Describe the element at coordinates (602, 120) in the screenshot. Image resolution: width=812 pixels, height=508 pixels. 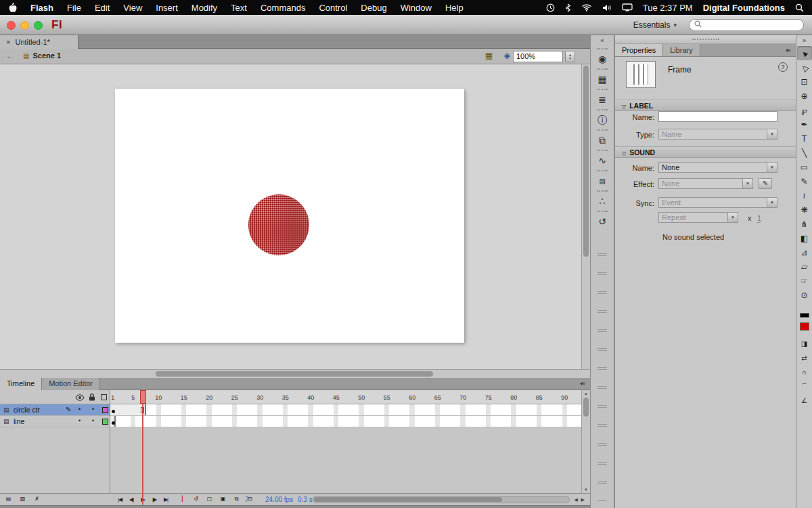
I see `info-panel-icon: ⓘ` at that location.